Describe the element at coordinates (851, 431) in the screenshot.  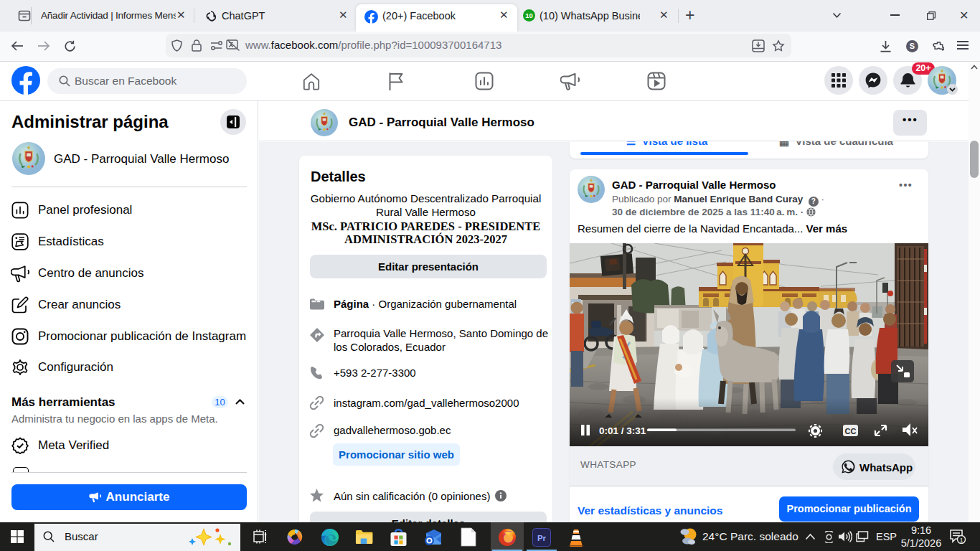
I see `svg-text: CC` at that location.